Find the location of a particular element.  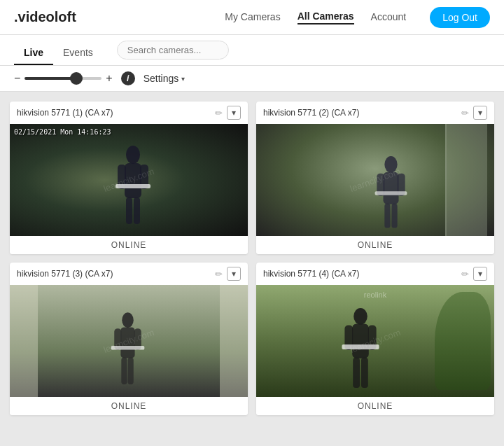

camera-4-brand-watermark: reolink is located at coordinates (375, 295).